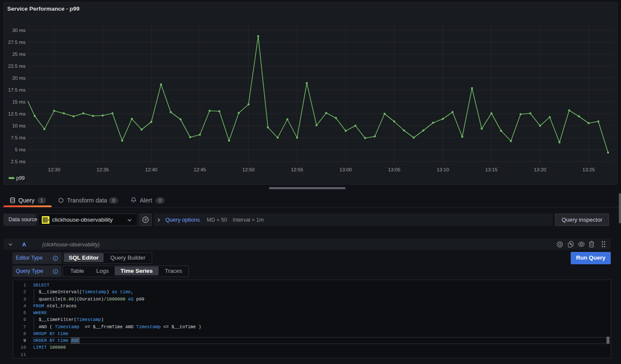 The height and width of the screenshot is (364, 621). What do you see at coordinates (298, 170) in the screenshot?
I see `svg-text: 12:55` at bounding box center [298, 170].